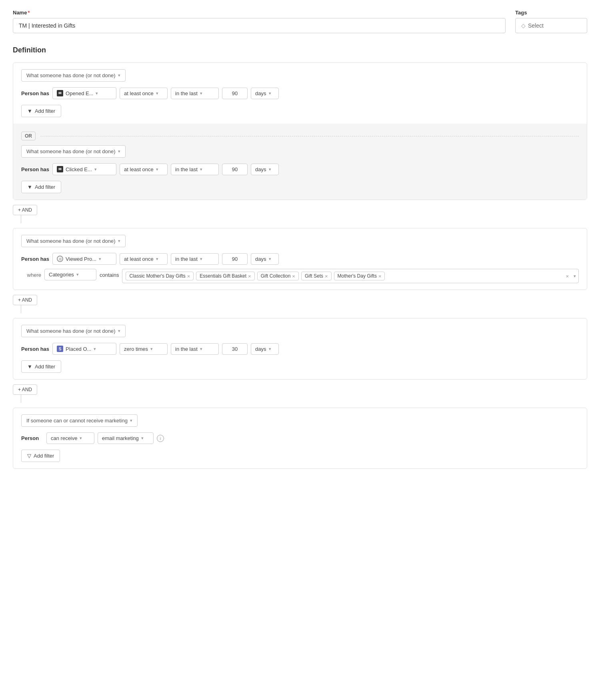 The height and width of the screenshot is (700, 600). Describe the element at coordinates (84, 169) in the screenshot. I see `action-select-2: ✉ Clicked E... ▾` at that location.